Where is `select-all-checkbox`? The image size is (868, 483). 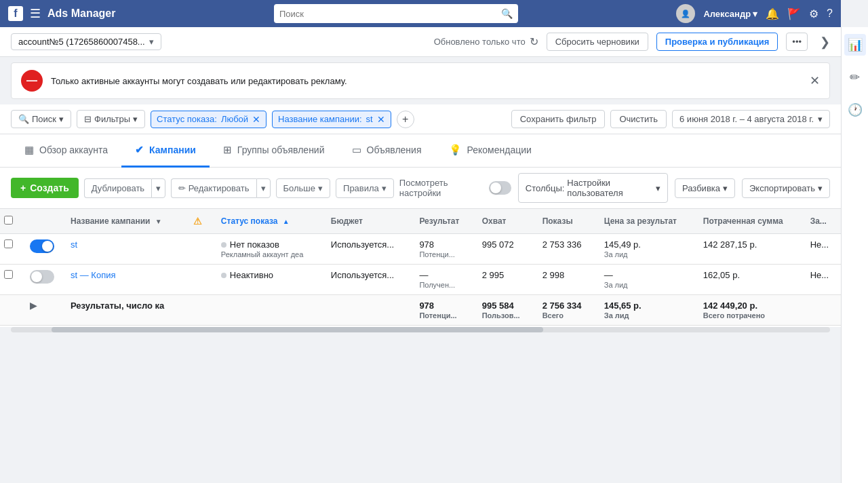
select-all-checkbox is located at coordinates (8, 220).